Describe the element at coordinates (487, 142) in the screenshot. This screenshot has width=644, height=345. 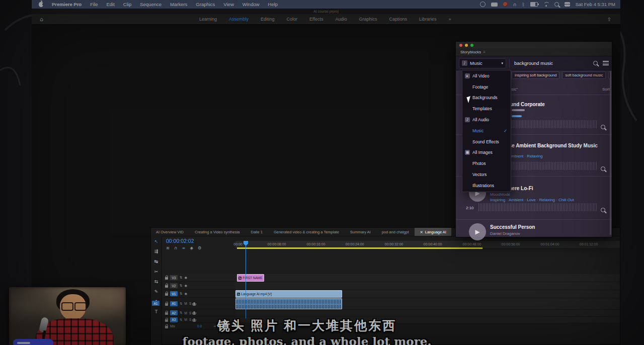
I see `menu-item-sound-effects: Sound Effects` at that location.